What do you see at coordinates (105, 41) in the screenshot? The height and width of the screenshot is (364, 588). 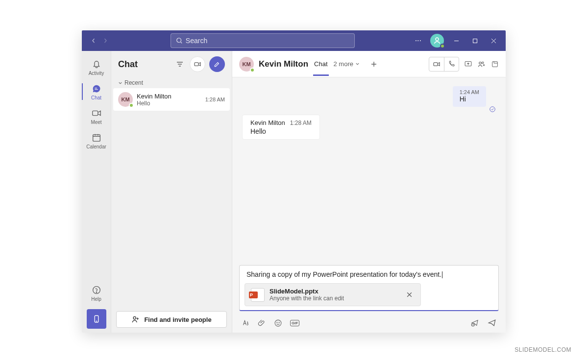 I see `forward-button` at bounding box center [105, 41].